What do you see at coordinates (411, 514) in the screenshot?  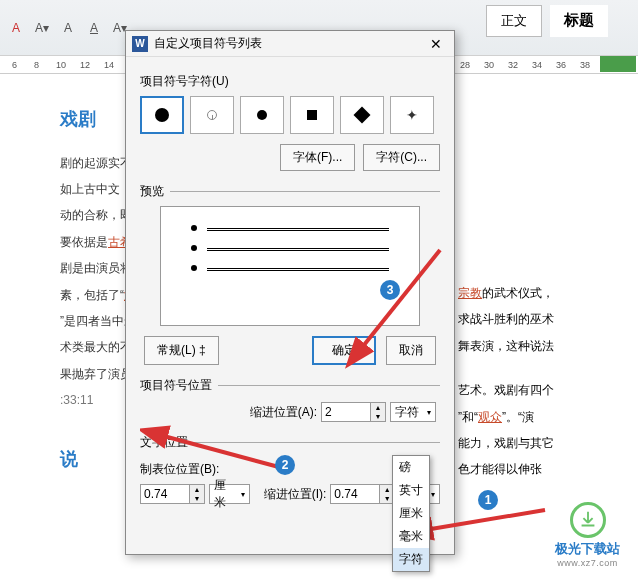 I see `unit-option-cm: 厘米` at bounding box center [411, 514].